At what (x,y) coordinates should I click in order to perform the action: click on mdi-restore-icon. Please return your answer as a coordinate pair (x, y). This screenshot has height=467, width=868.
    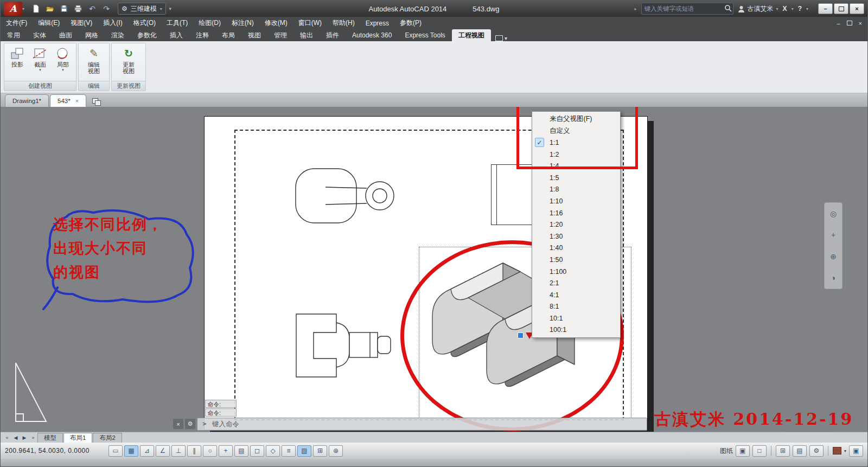
    Looking at the image, I should click on (850, 23).